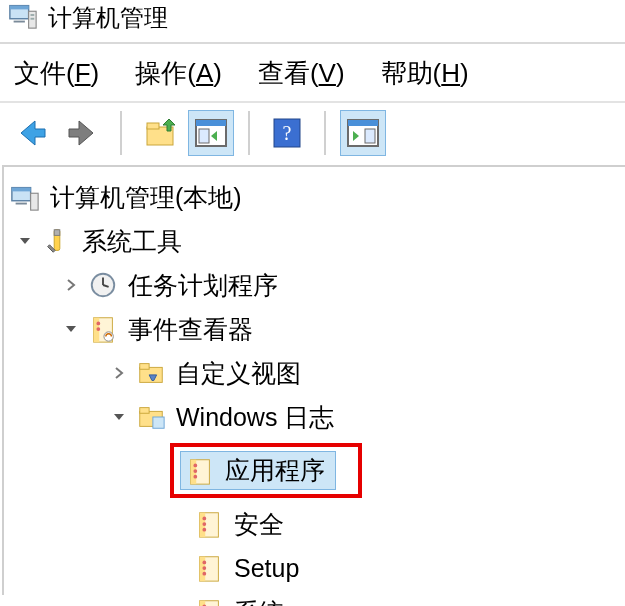  What do you see at coordinates (259, 524) in the screenshot?
I see `tree-label: 安全` at bounding box center [259, 524].